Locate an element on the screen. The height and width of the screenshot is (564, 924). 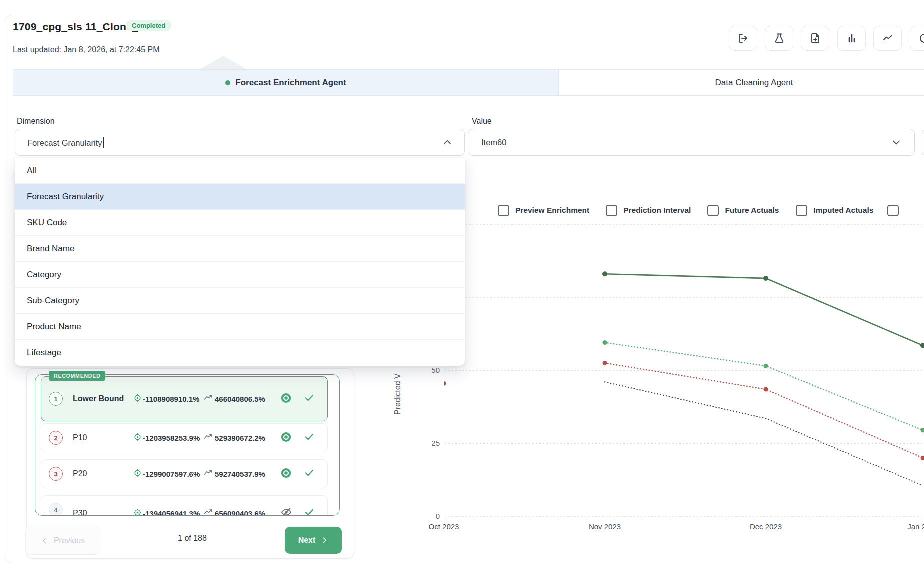
checkbox-label: Prediction Interval is located at coordinates (657, 210).